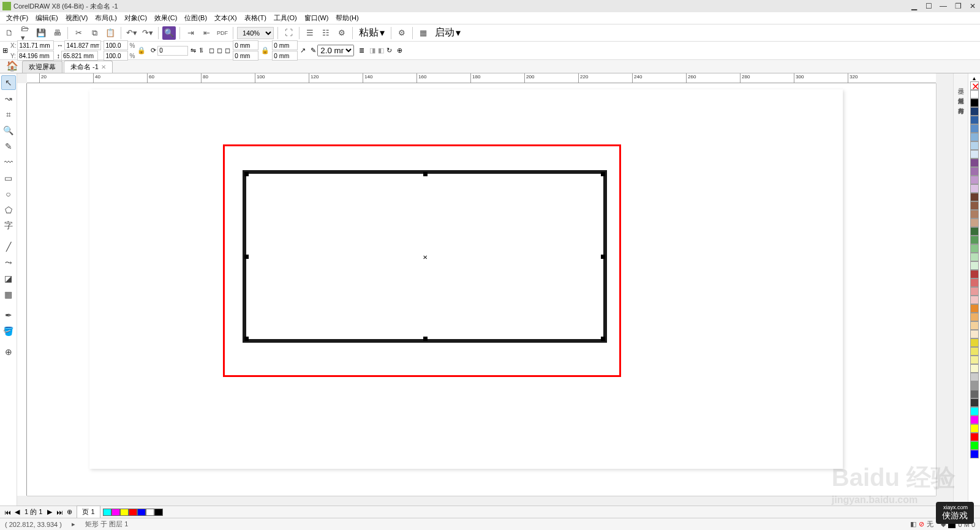 The width and height of the screenshot is (980, 530). Describe the element at coordinates (285, 45) in the screenshot. I see `corner-tr-input` at that location.